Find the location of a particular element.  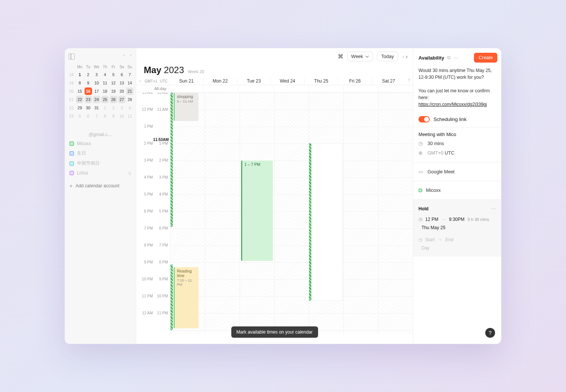

day-col-thu is located at coordinates (326, 213).